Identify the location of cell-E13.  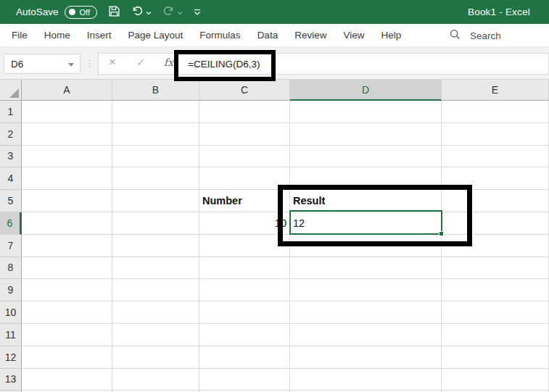
(495, 380).